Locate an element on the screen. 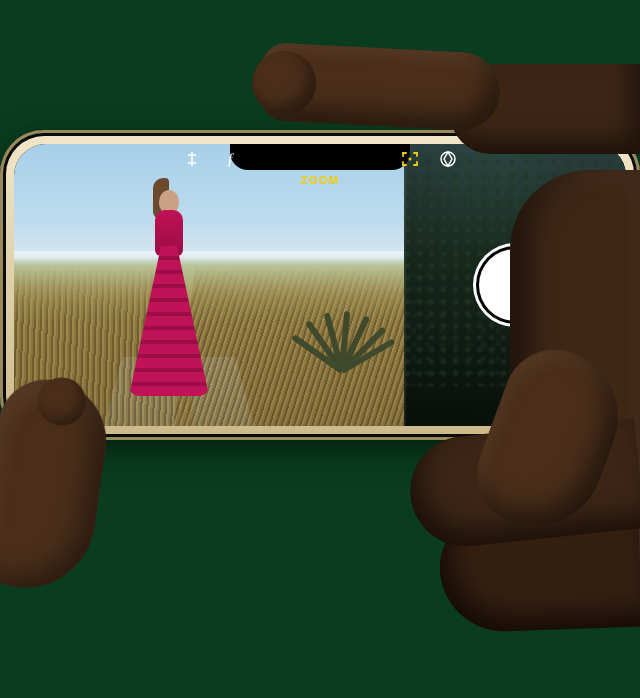 This screenshot has height=698, width=640. zoom-mode-label: ZOOM is located at coordinates (320, 180).